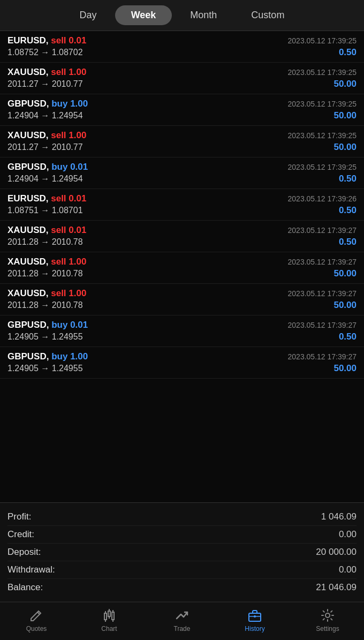 The height and width of the screenshot is (640, 364). Describe the element at coordinates (70, 357) in the screenshot. I see `trade-action: buy 1.00` at that location.